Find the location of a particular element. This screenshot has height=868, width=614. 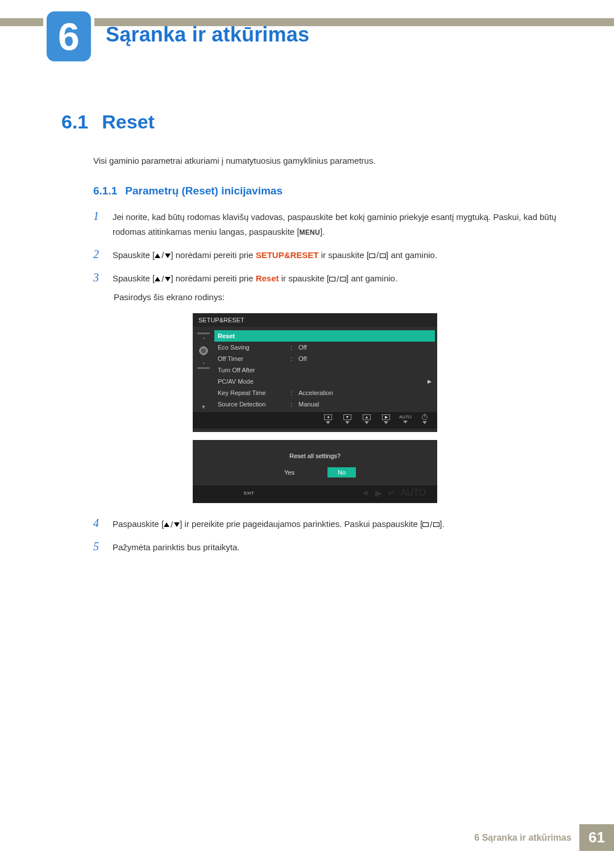

footer-page-number: 61 is located at coordinates (597, 838).